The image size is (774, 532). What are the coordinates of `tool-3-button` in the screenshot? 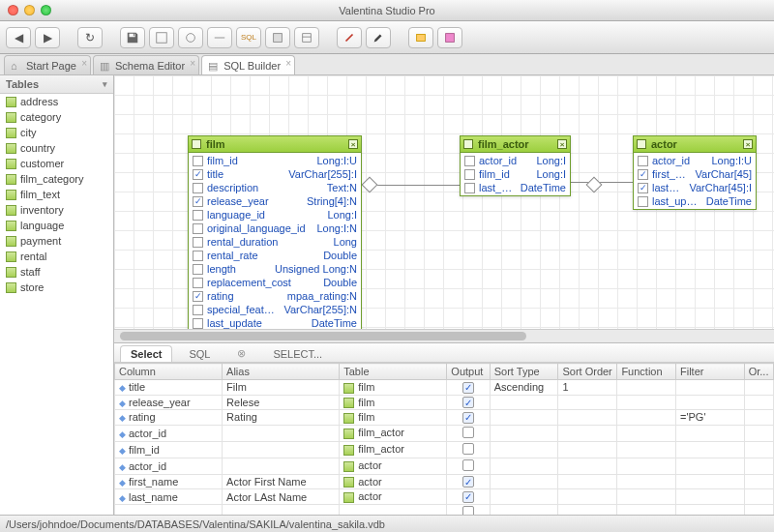 It's located at (220, 38).